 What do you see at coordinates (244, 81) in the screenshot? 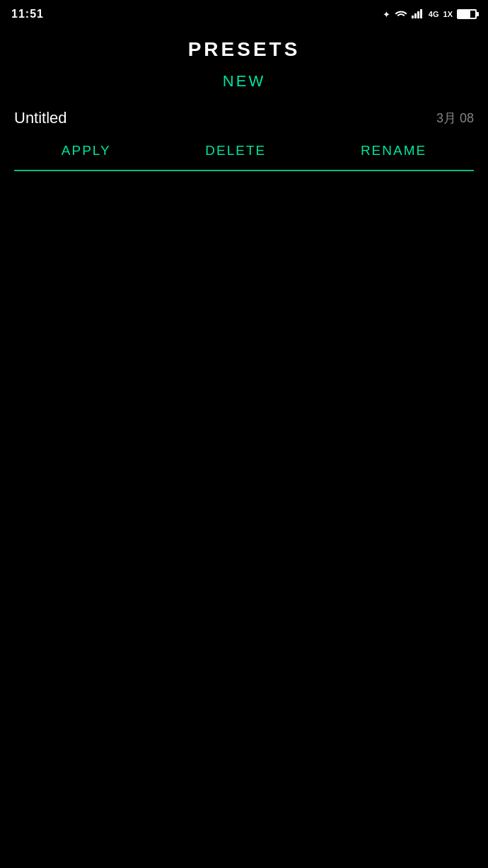
I see `new-button: NEW` at bounding box center [244, 81].